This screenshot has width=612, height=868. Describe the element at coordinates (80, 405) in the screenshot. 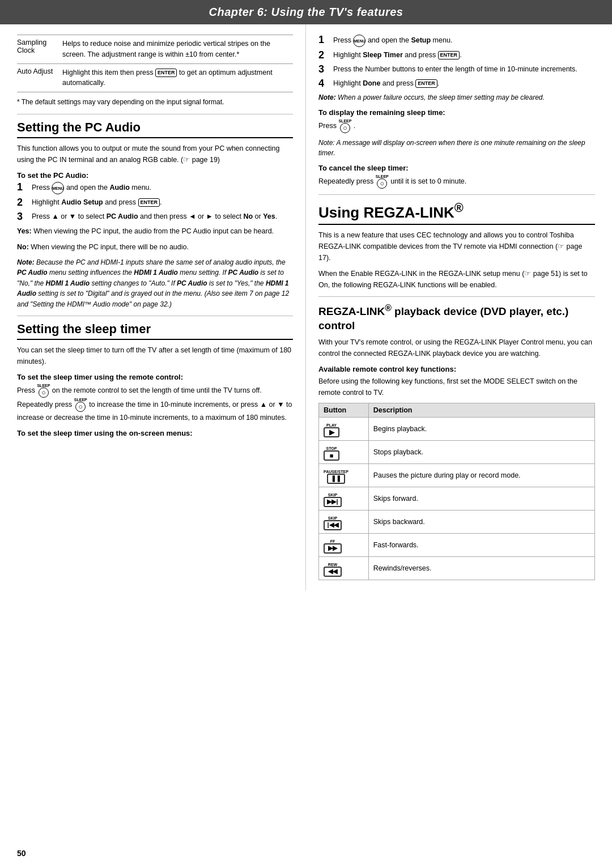

I see `sleep-button-icon-2: SLEEP○` at that location.